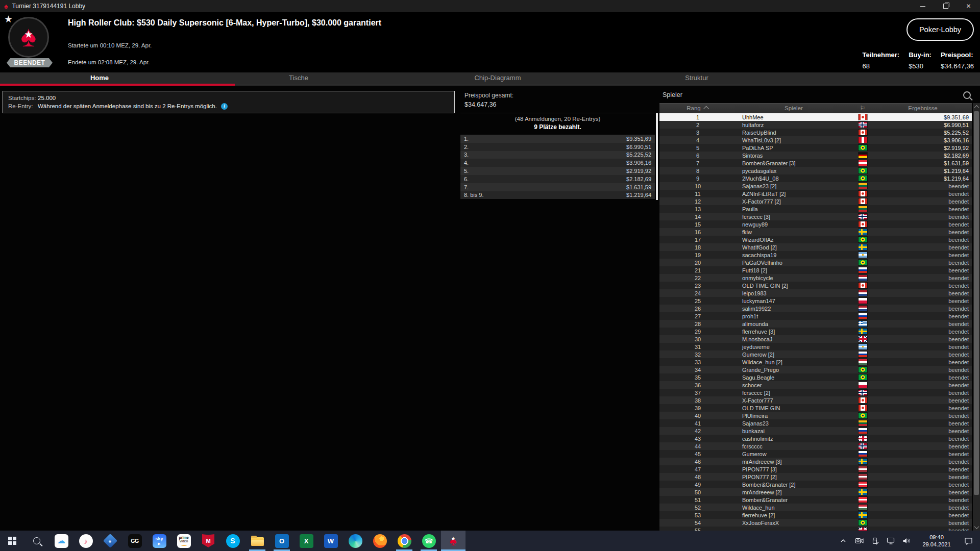  I want to click on player-row: 38X-Factor777beendet, so click(816, 400).